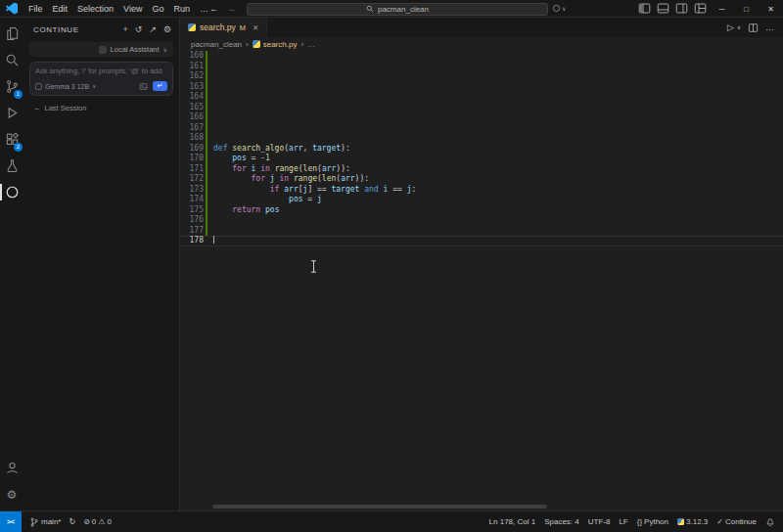 The width and height of the screenshot is (783, 532). What do you see at coordinates (139, 29) in the screenshot?
I see `history-icon: ↺` at bounding box center [139, 29].